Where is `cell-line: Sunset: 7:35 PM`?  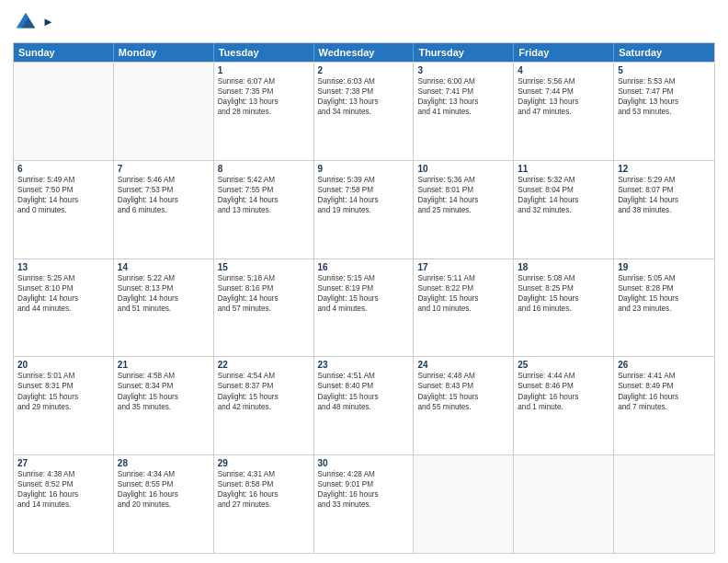 cell-line: Sunset: 7:35 PM is located at coordinates (264, 92).